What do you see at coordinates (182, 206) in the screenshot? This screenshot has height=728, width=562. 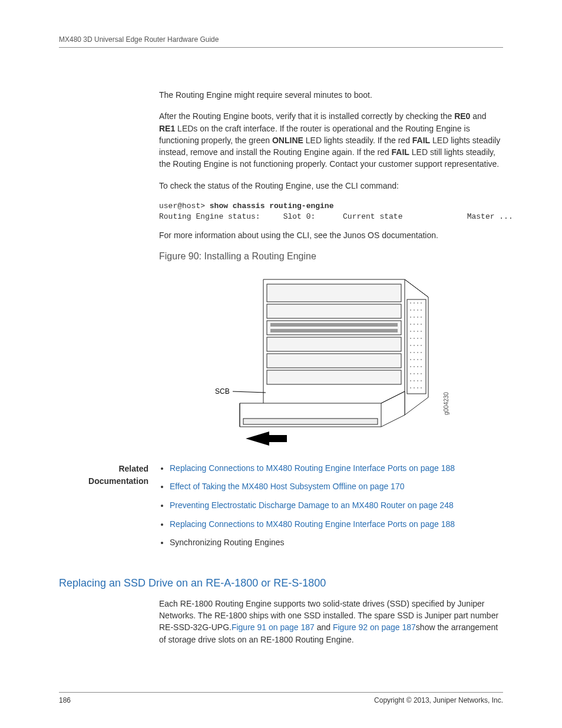 I see `cli-prompt: user@host>` at bounding box center [182, 206].